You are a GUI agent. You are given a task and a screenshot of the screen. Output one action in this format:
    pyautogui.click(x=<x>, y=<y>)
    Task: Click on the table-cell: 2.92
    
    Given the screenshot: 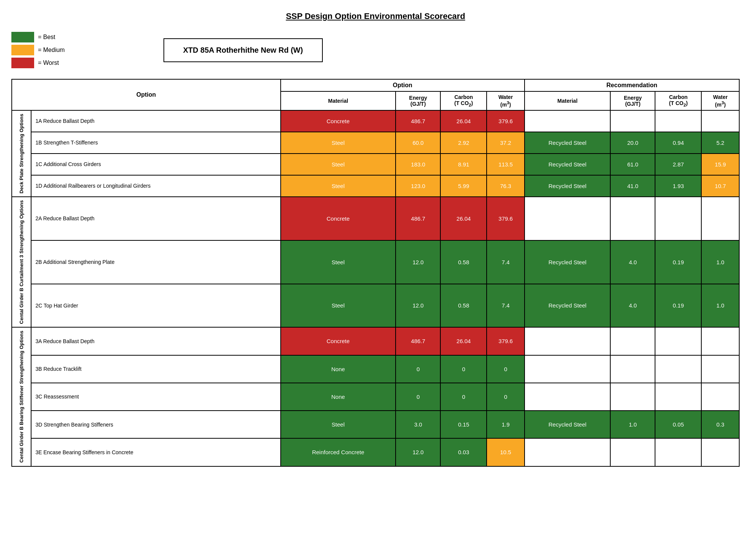 What is the action you would take?
    pyautogui.click(x=463, y=143)
    